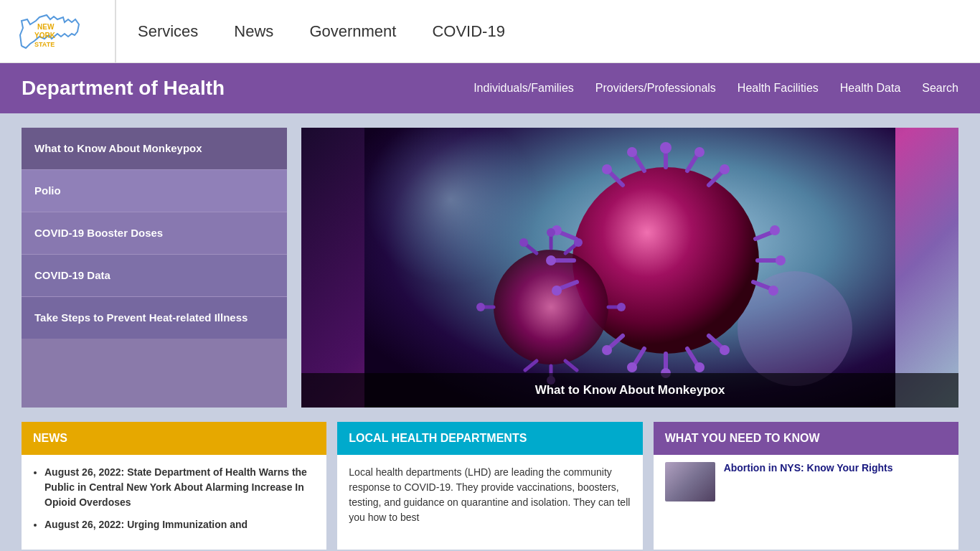 This screenshot has height=551, width=980. Describe the element at coordinates (489, 438) in the screenshot. I see `lhd-header: LOCAL HEALTH DEPARTMENTS` at that location.